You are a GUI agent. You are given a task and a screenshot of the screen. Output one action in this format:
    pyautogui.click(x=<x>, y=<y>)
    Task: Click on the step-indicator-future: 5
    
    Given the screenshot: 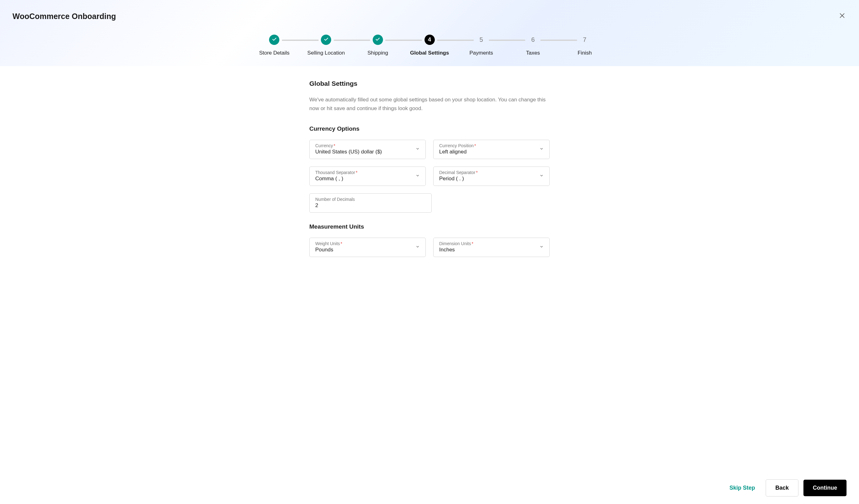 What is the action you would take?
    pyautogui.click(x=481, y=40)
    